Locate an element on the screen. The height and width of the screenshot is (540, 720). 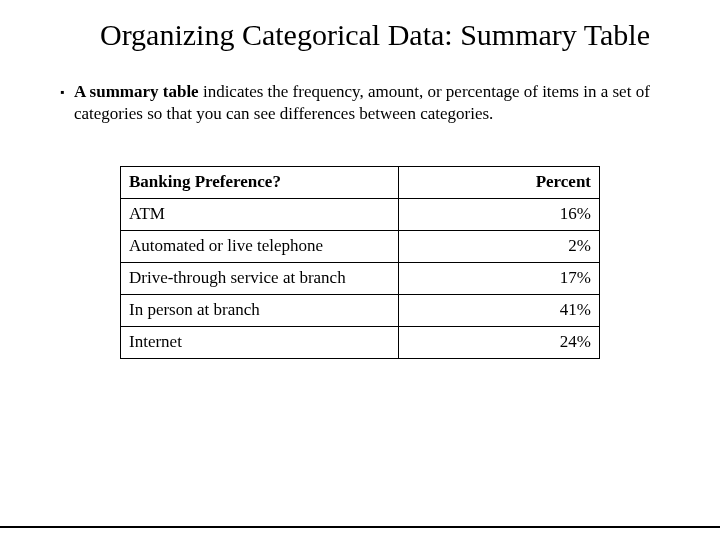
bullet-text: A summary table indicates the frequency,… is located at coordinates (367, 104).